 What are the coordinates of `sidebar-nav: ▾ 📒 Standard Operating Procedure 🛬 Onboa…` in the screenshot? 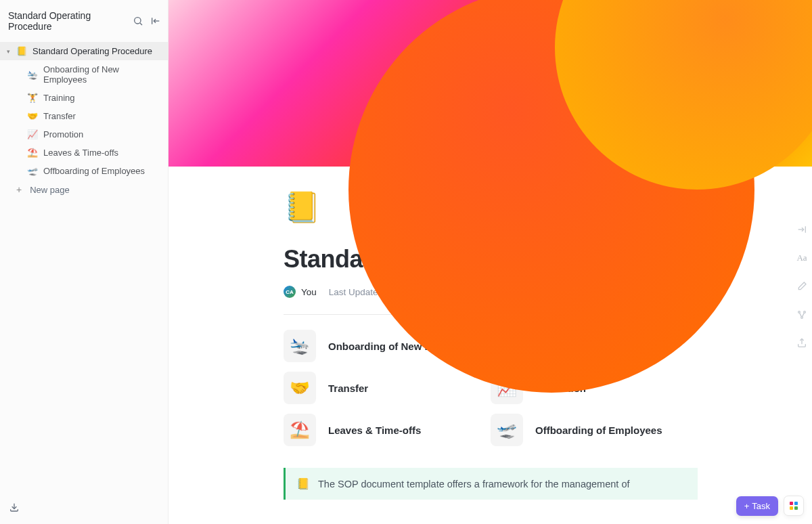 It's located at (84, 121).